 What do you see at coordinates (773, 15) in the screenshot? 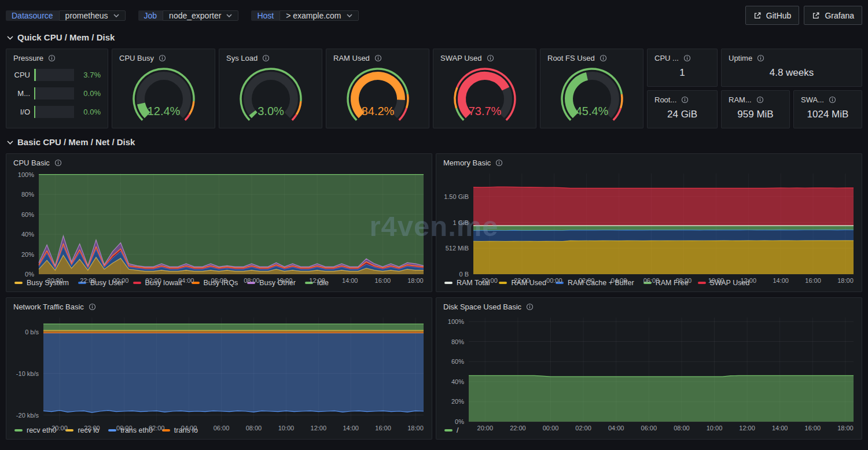
I see `github-link-button: GitHub` at bounding box center [773, 15].